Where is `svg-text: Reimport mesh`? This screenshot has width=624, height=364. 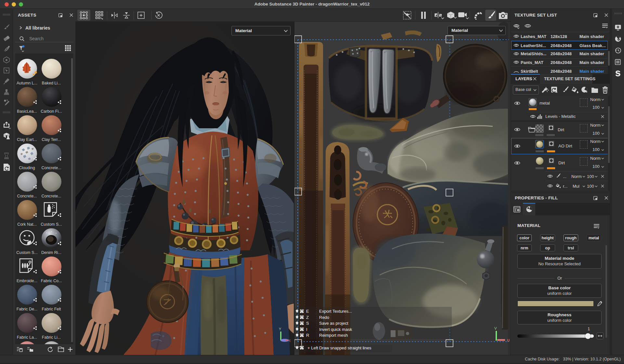
svg-text: Reimport mesh is located at coordinates (333, 335).